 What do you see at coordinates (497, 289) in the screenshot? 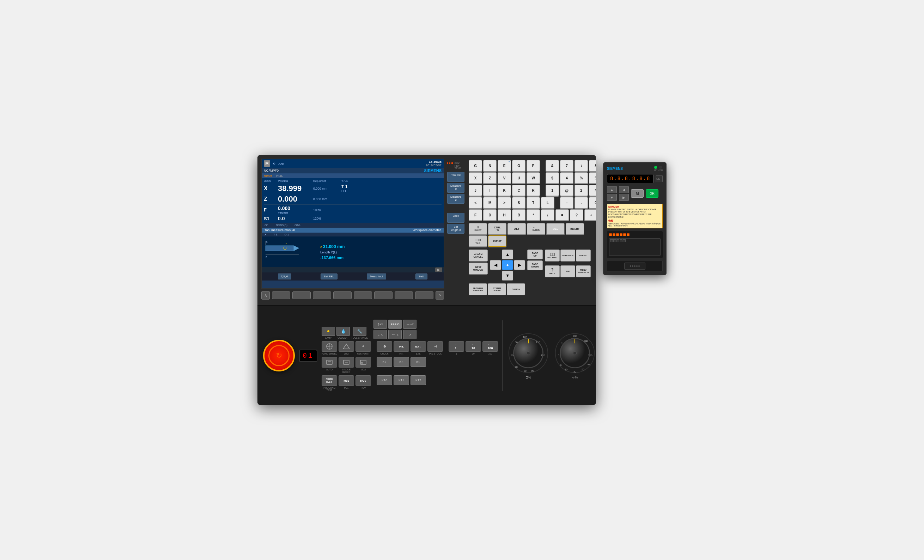
I see `btn-system-alarm: SYSTEMALARM` at bounding box center [497, 289].